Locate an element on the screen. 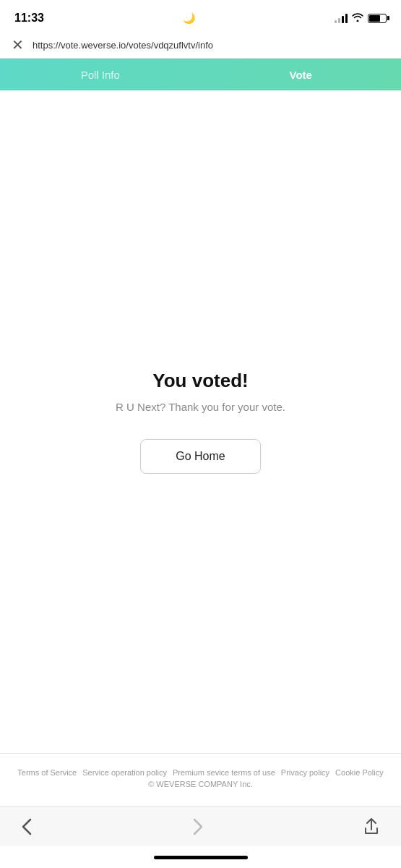 The image size is (401, 868). status-time: 11:33 is located at coordinates (29, 18).